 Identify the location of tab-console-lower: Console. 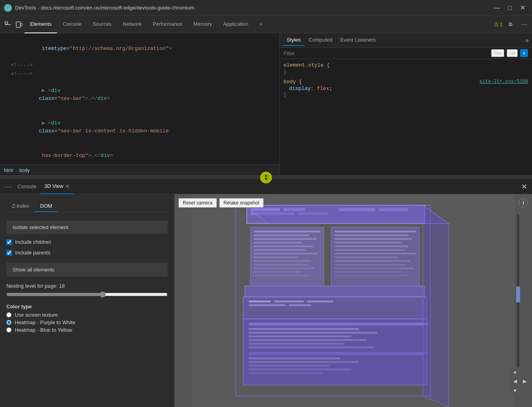
(27, 187).